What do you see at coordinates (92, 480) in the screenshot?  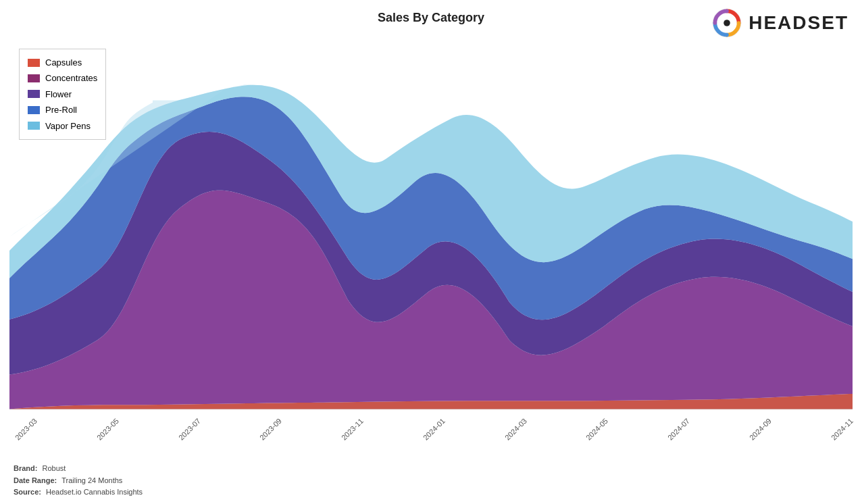 I see `date-range-value: Trailing 24 Months` at bounding box center [92, 480].